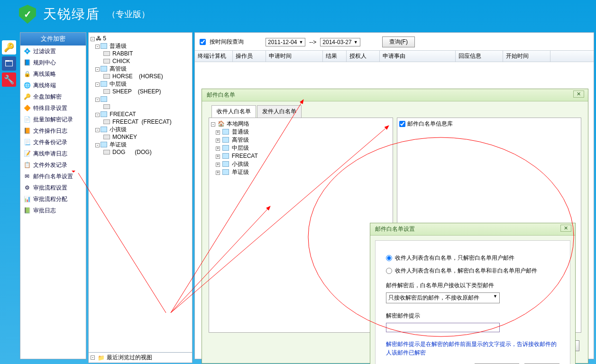 This screenshot has height=364, width=596. Describe the element at coordinates (430, 124) in the screenshot. I see `infolib-label: 邮件白名单信息库` at that location.